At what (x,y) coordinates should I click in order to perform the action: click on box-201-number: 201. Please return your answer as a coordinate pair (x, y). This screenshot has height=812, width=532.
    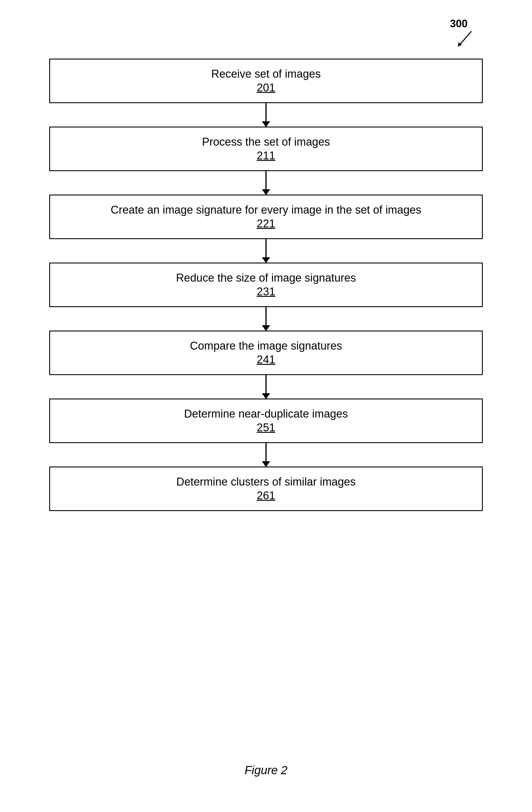
    Looking at the image, I should click on (266, 88).